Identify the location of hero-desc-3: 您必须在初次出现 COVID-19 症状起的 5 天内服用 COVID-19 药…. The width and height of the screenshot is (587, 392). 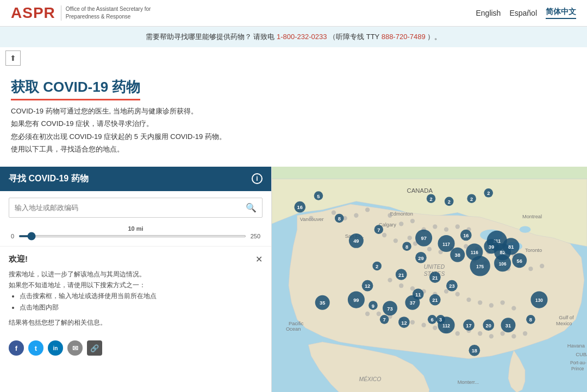
(294, 137).